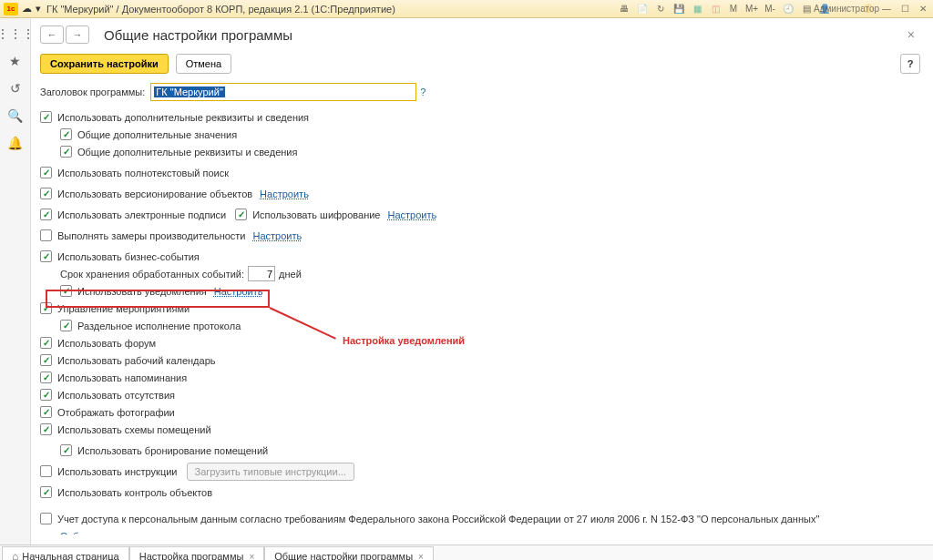  I want to click on titlebar-tools: 🖶 📄 ↻ 💾 ▦ ◫ M M+ M- 🕘 ▤ 👤 Администратор …, so click(774, 9).